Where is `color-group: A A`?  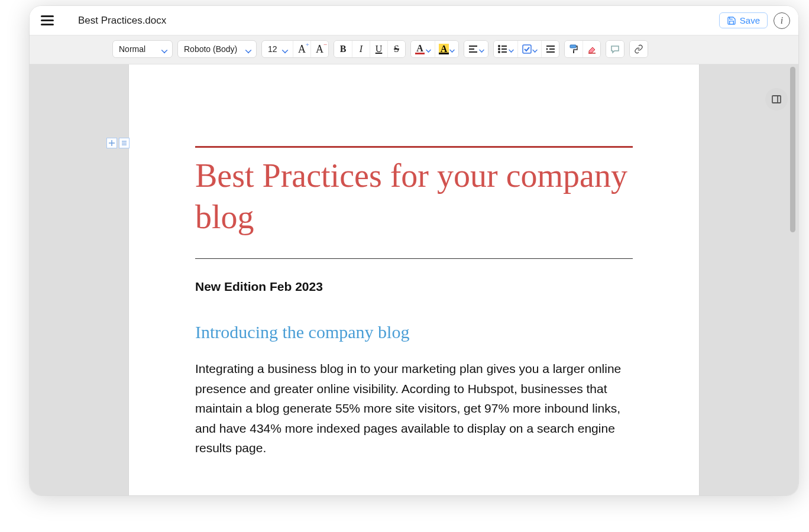
color-group: A A is located at coordinates (435, 49).